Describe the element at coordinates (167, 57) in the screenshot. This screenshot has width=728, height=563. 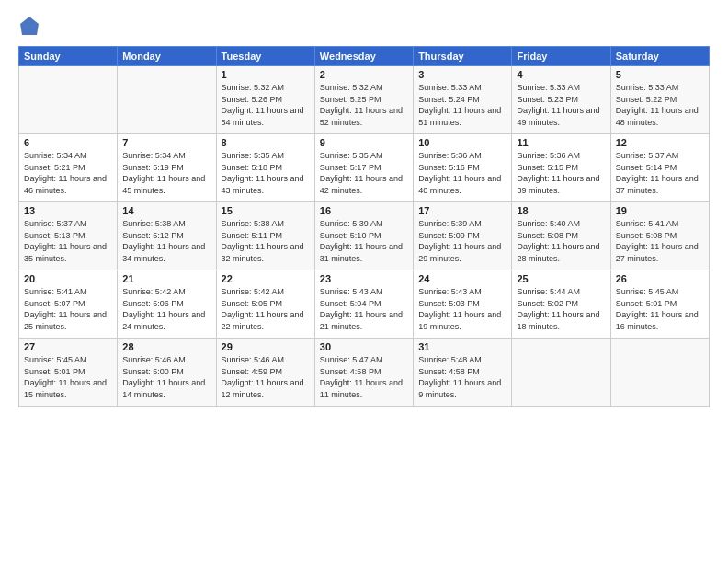
I see `calendar-header-monday: Monday` at that location.